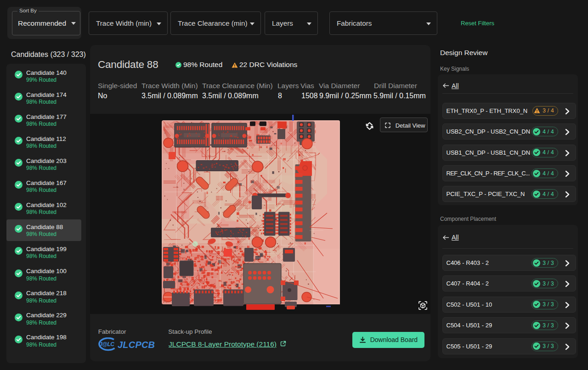 The height and width of the screenshot is (370, 588). Describe the element at coordinates (136, 345) in the screenshot. I see `svg-text: JLCPCB` at that location.